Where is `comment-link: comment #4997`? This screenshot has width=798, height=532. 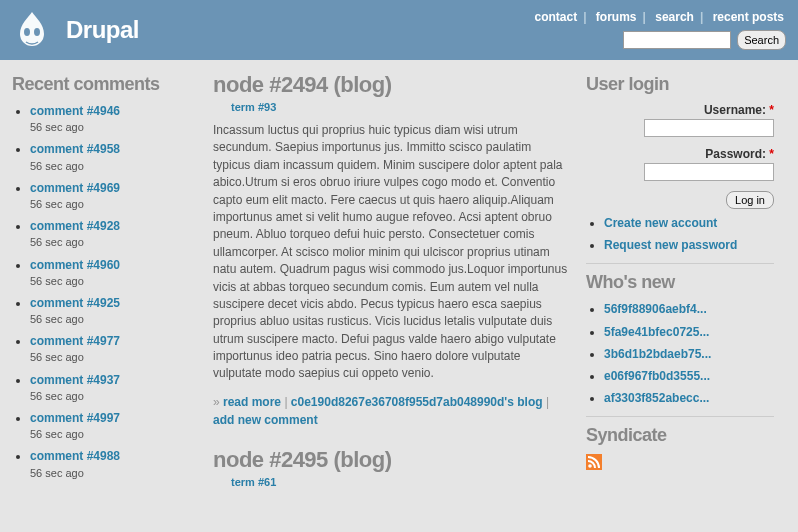
comment-link: comment #4997 is located at coordinates (75, 418).